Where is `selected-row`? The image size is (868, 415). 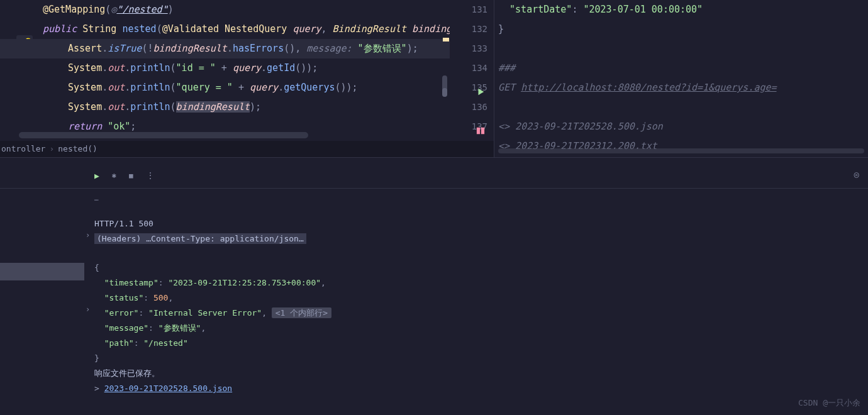
selected-row is located at coordinates (42, 272).